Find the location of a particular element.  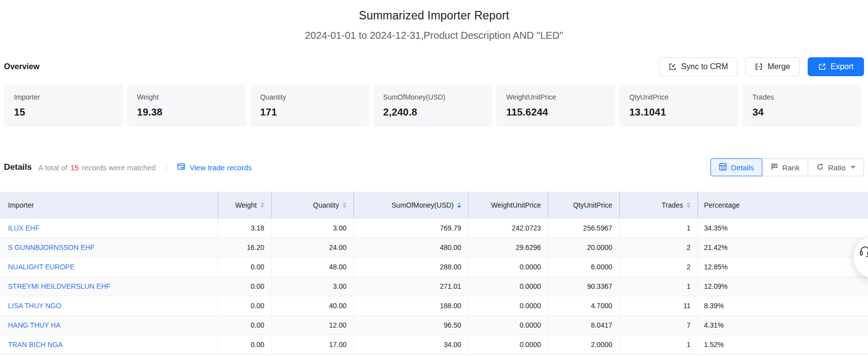

stat-card-weight: Weight19.38 is located at coordinates (186, 106).